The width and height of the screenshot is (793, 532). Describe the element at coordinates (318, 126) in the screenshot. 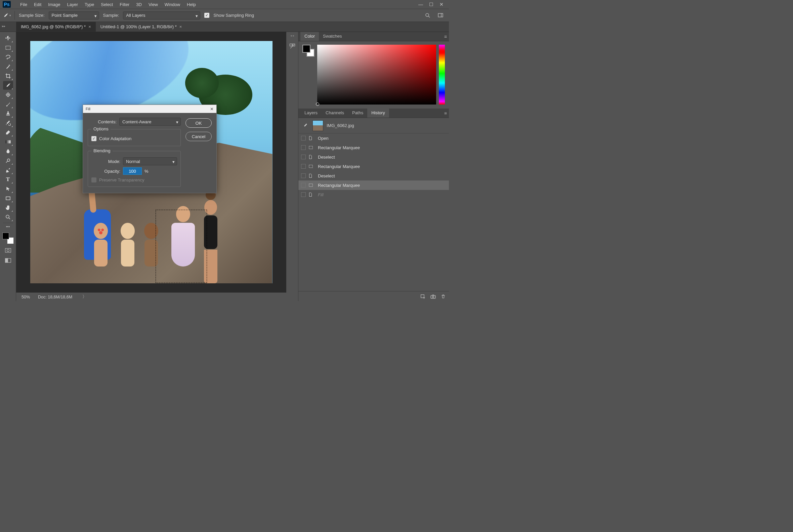

I see `snapshot-thumbnail` at that location.